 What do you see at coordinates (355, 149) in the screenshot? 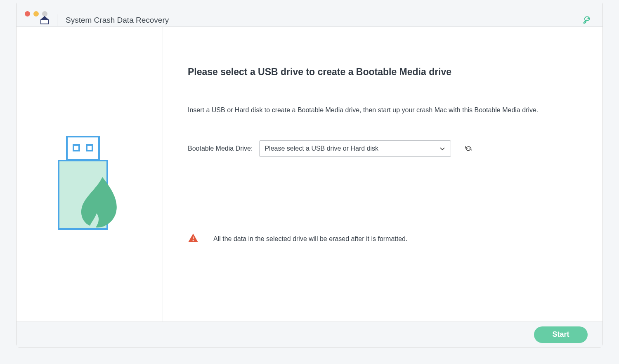
I see `drive-select-dropdown: Please select a USB drive or Hard disk` at bounding box center [355, 149].